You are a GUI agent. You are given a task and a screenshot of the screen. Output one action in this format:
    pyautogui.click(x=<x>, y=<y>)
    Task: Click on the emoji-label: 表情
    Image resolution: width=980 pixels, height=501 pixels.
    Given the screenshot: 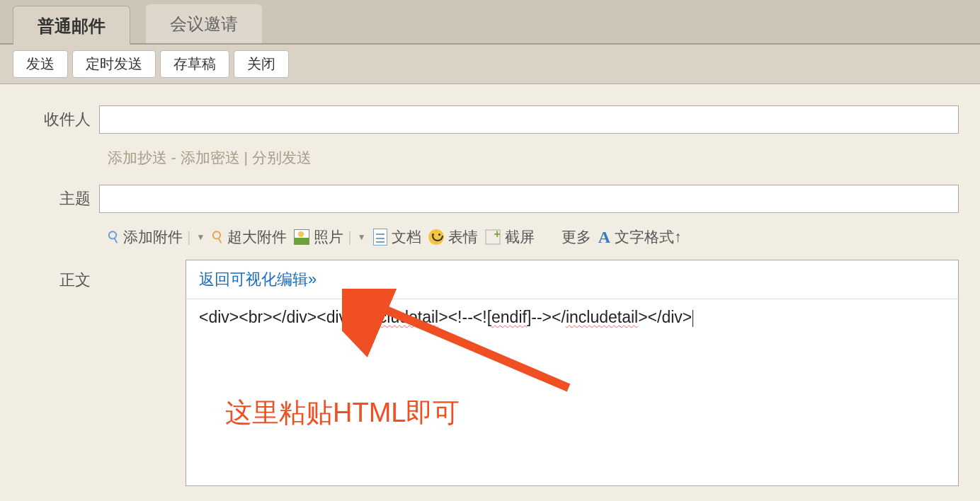 What is the action you would take?
    pyautogui.click(x=463, y=237)
    